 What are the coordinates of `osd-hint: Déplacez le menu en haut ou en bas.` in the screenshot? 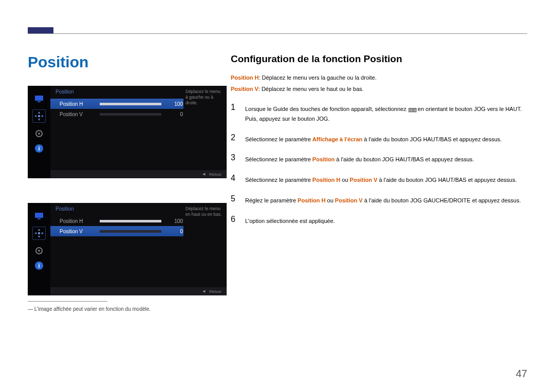 It's located at (205, 212).